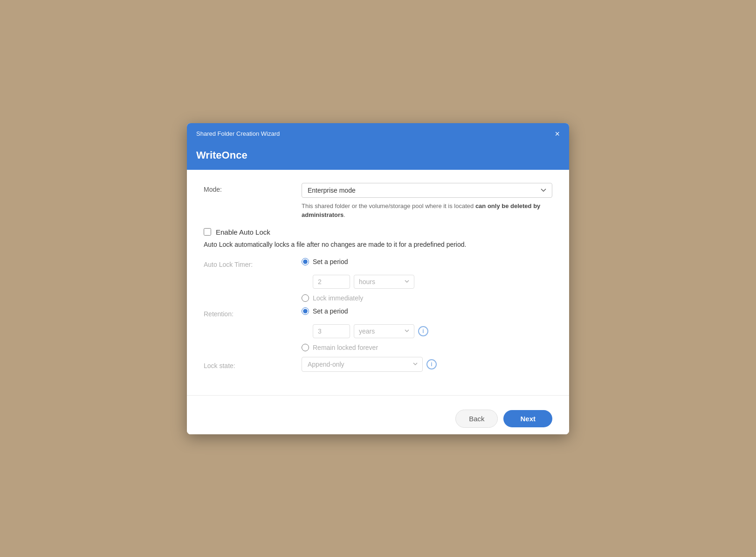  Describe the element at coordinates (384, 282) in the screenshot. I see `timer-period-unit: minuteshoursdays` at that location.